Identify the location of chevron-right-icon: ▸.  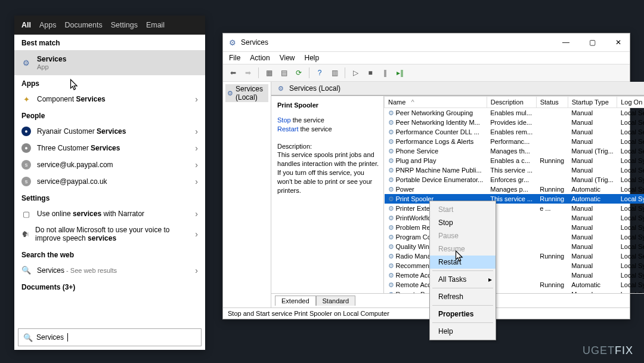
(490, 279).